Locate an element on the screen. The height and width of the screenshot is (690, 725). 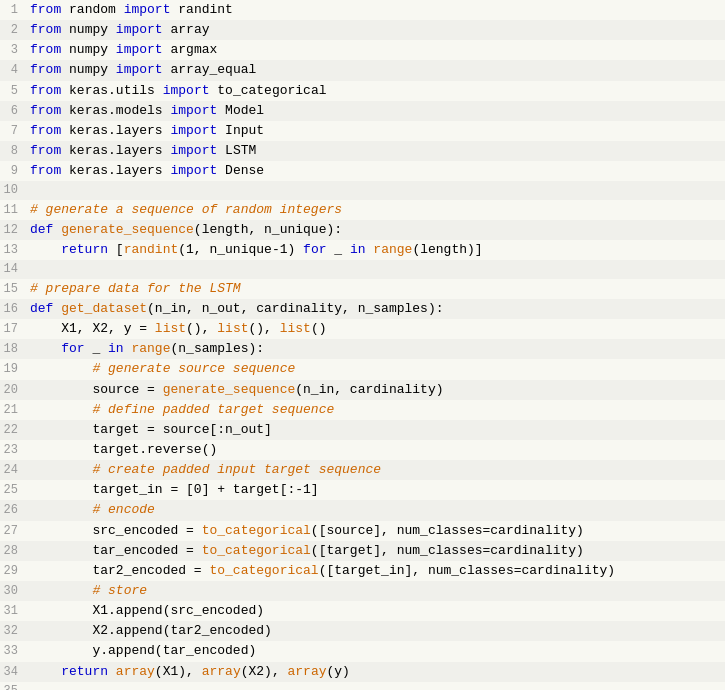
line-number: 18 is located at coordinates (14, 350).